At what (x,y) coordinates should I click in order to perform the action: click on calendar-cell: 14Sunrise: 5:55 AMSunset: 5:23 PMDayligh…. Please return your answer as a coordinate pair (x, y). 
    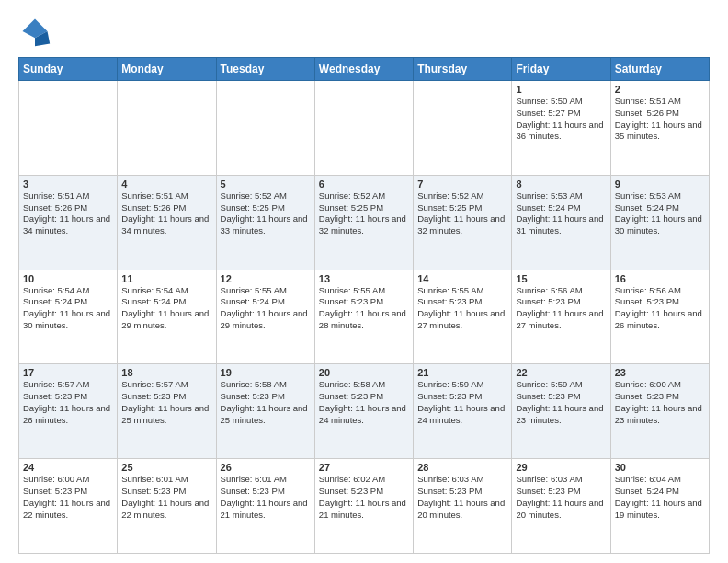
    Looking at the image, I should click on (463, 316).